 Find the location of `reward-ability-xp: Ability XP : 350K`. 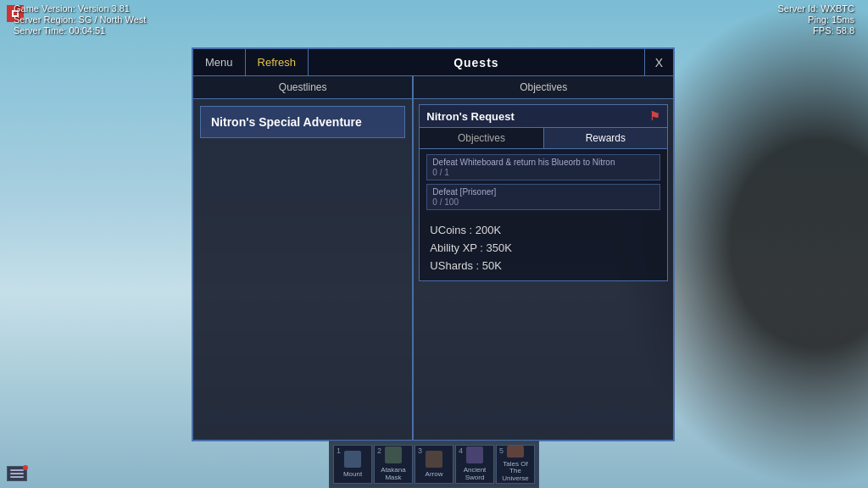

reward-ability-xp: Ability XP : 350K is located at coordinates (543, 247).